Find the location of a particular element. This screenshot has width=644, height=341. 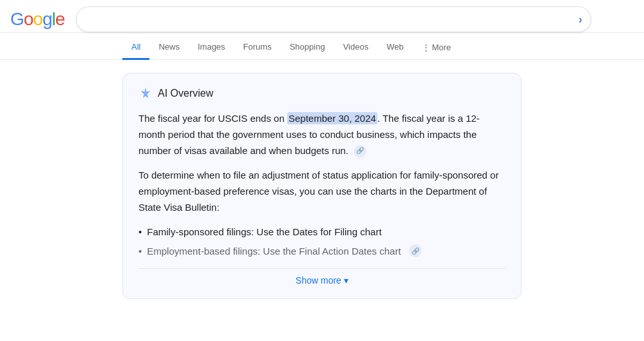

show-more-button: Show more ▾ is located at coordinates (322, 280).